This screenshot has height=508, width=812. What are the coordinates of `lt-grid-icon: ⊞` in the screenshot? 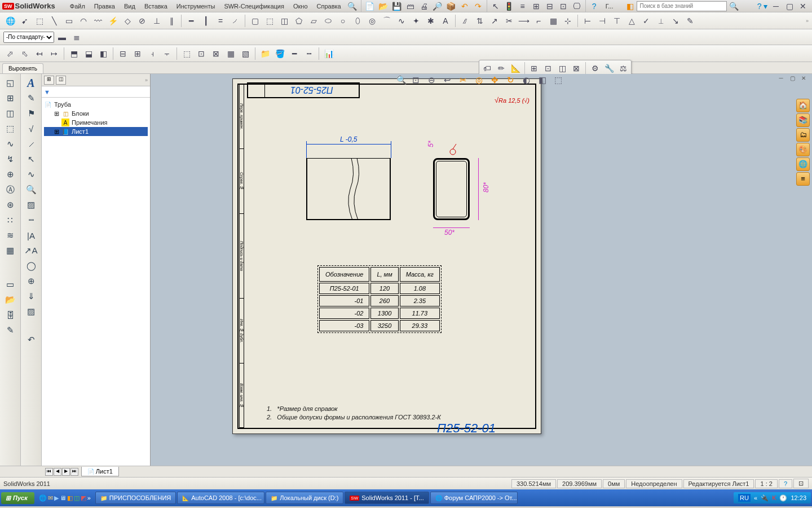 It's located at (10, 98).